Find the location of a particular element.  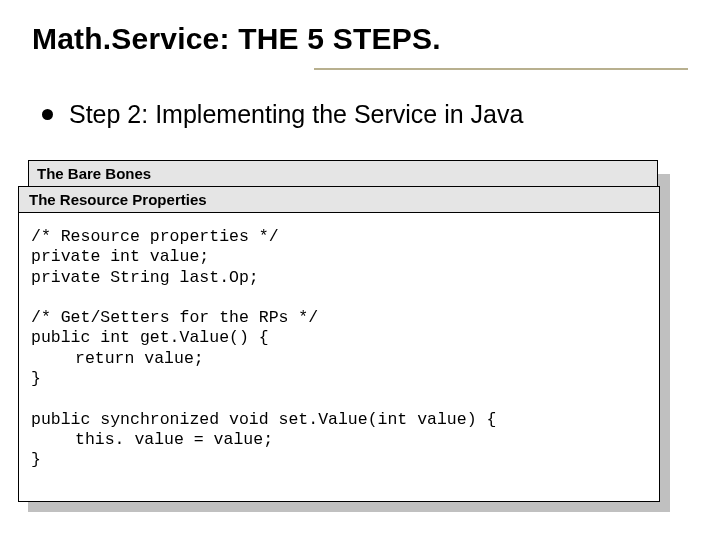

code-line: /* Resource properties */ is located at coordinates (155, 236).